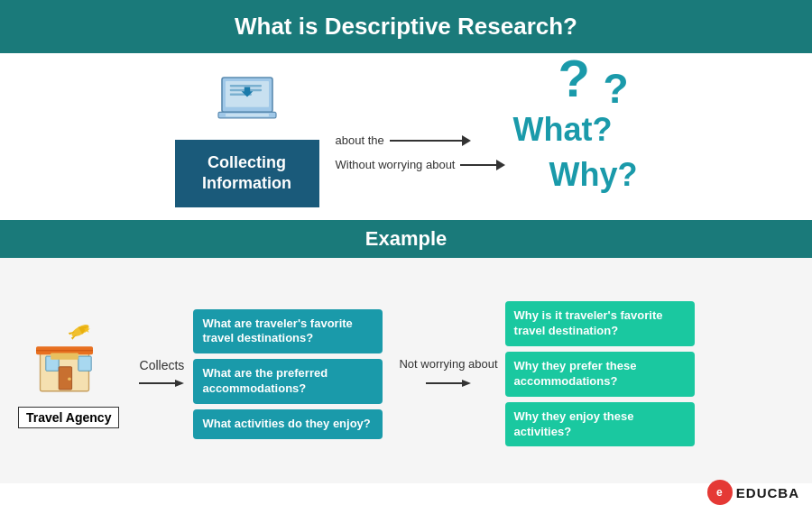 The width and height of the screenshot is (812, 514). I want to click on travel-agency-area: Travel Agency, so click(69, 374).